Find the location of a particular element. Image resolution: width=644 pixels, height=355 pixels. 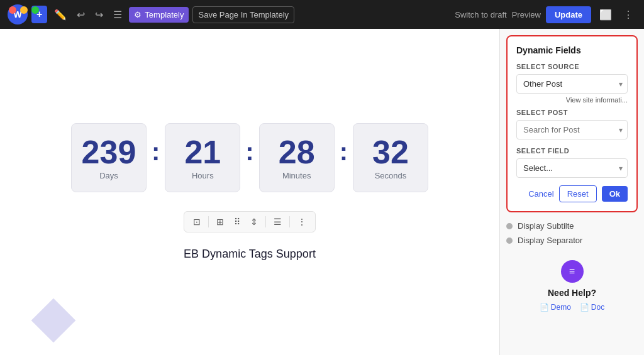

source-select-wrapper: Other Post Current Post Site Info ▾ is located at coordinates (572, 84).